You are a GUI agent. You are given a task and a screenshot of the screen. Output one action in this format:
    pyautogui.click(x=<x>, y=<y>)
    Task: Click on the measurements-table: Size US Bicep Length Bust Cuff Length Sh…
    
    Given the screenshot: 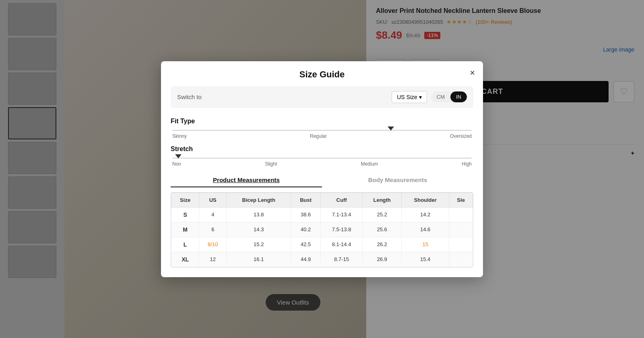 What is the action you would take?
    pyautogui.click(x=322, y=230)
    